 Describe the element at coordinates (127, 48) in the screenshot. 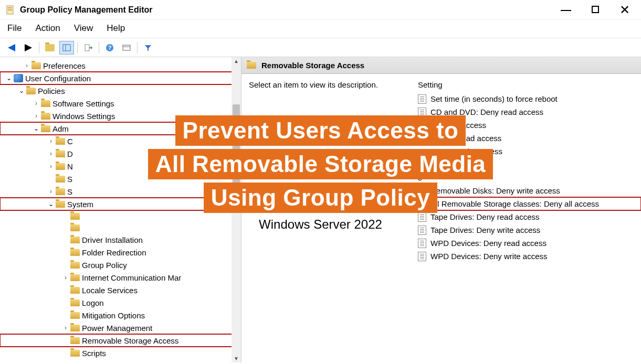

I see `properties-button` at that location.